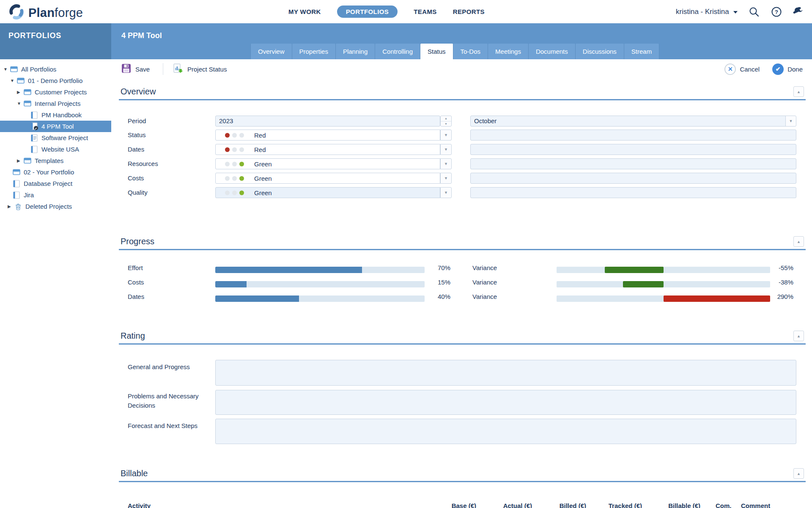 This screenshot has height=508, width=812. What do you see at coordinates (798, 91) in the screenshot?
I see `collapse-overview-button: ▲` at bounding box center [798, 91].